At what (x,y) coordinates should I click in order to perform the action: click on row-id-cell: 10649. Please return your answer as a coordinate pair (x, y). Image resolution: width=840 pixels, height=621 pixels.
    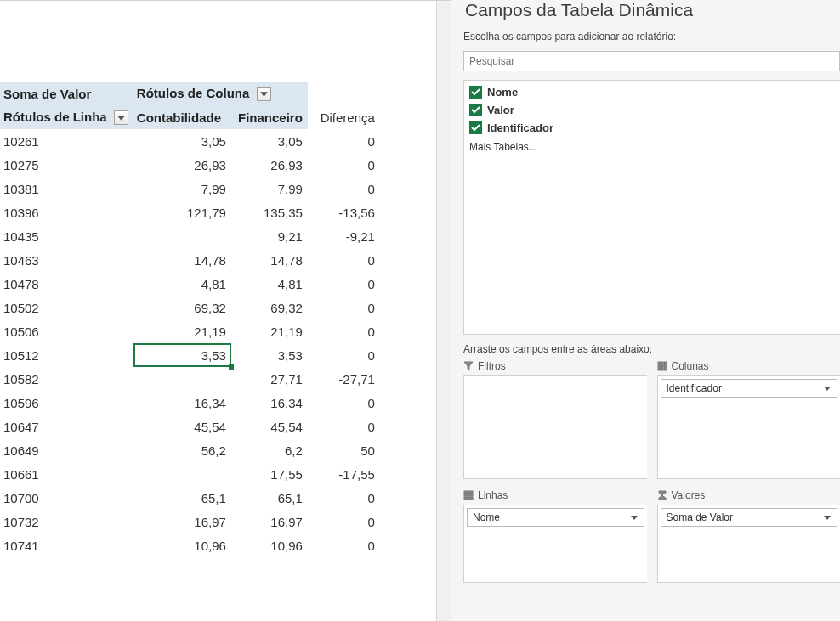
    Looking at the image, I should click on (66, 450).